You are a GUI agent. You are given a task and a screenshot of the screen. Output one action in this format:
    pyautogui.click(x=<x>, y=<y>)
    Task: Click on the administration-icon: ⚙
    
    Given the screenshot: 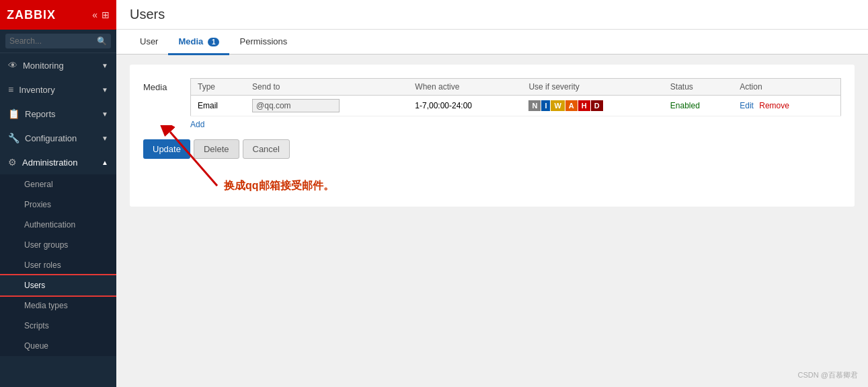 What is the action you would take?
    pyautogui.click(x=12, y=162)
    